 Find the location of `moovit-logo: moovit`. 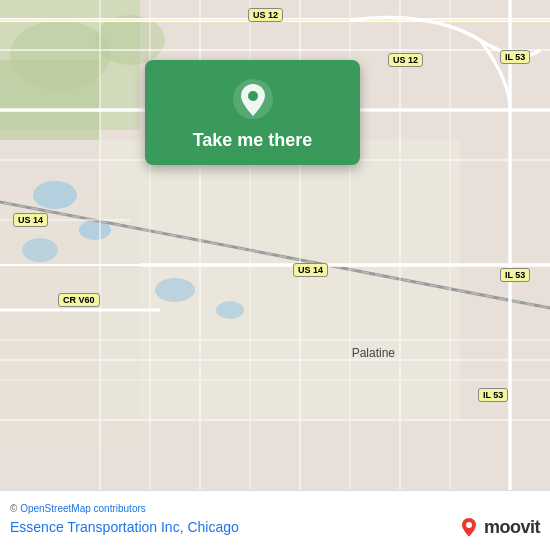

moovit-logo: moovit is located at coordinates (499, 527).